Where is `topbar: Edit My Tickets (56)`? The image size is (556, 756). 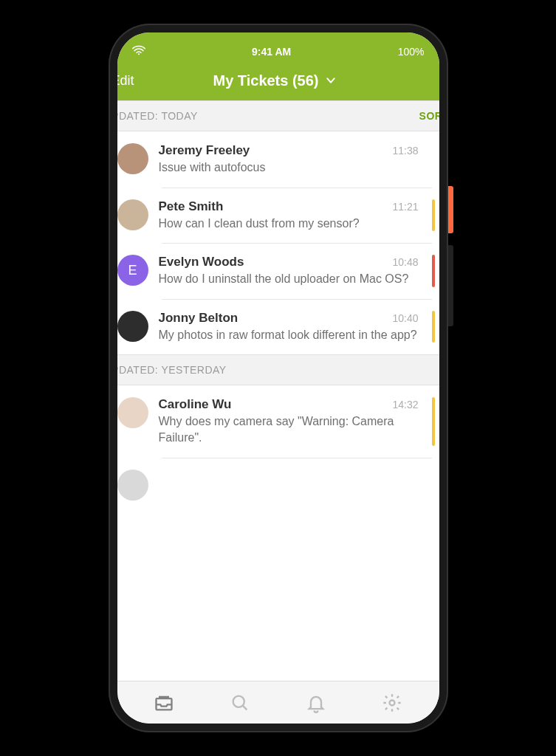 topbar: Edit My Tickets (56) is located at coordinates (278, 80).